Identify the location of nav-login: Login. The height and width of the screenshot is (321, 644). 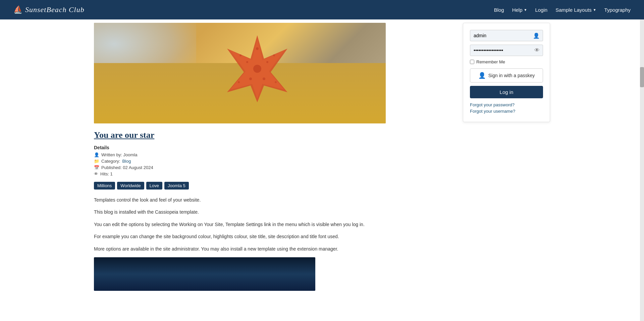
(541, 10).